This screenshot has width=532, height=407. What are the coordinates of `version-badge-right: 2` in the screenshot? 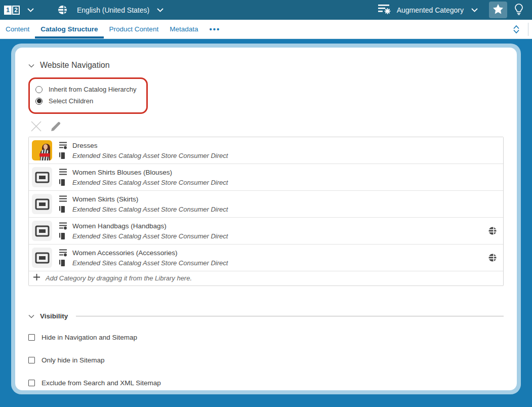 It's located at (16, 10).